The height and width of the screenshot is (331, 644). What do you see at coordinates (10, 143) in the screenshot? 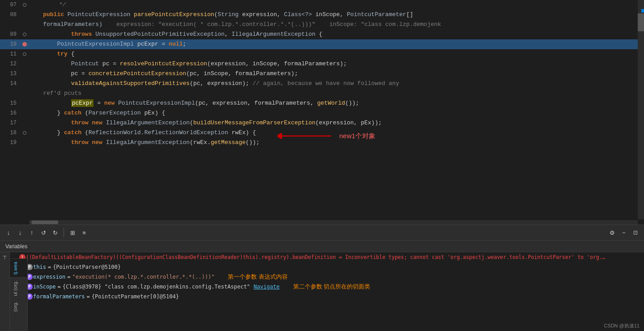
I see `line-number: 19` at bounding box center [10, 143].